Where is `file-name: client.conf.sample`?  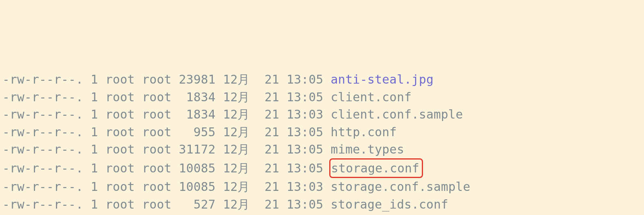
file-name: client.conf.sample is located at coordinates (397, 114).